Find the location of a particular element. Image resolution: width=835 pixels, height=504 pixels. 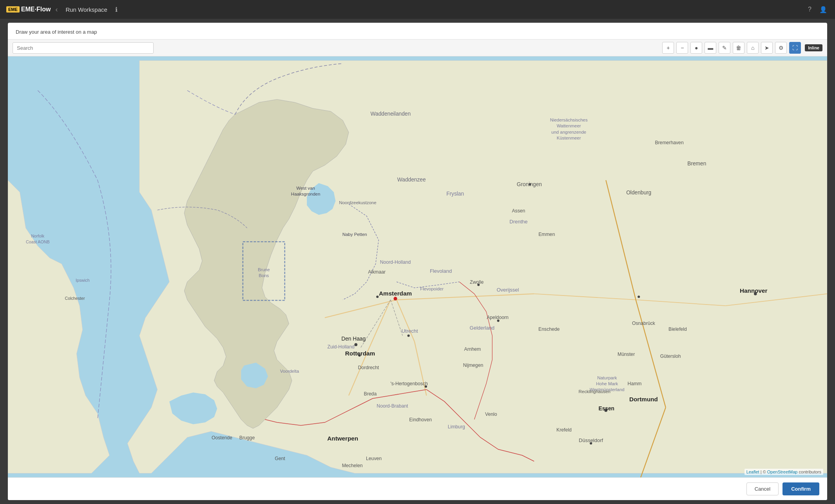

svg-text: Den Haag is located at coordinates (353, 339).